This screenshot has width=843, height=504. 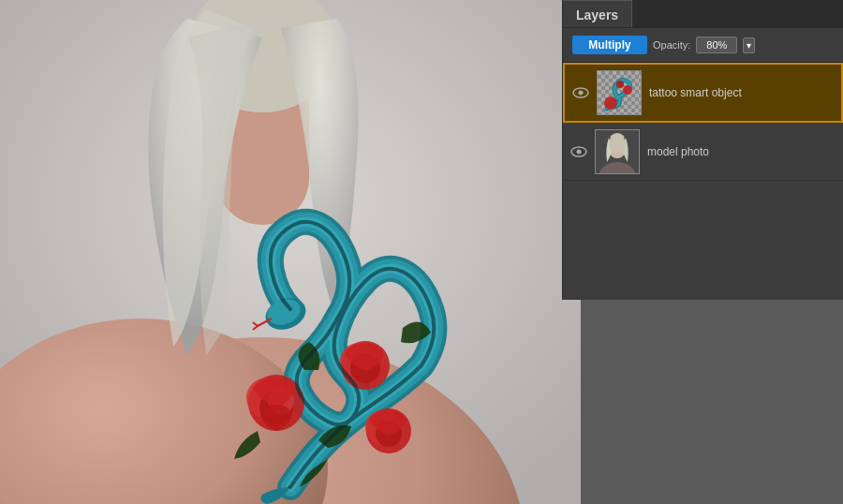 What do you see at coordinates (581, 93) in the screenshot?
I see `visibility-toggle-tattoo` at bounding box center [581, 93].